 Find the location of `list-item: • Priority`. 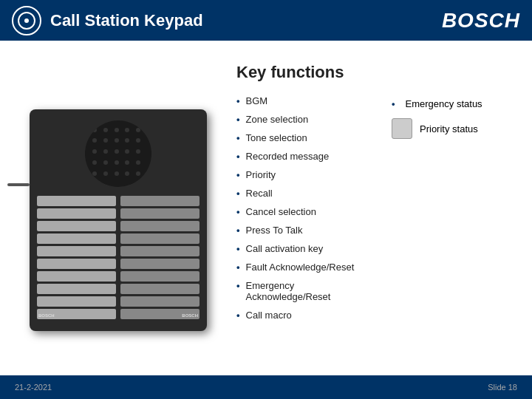

list-item: • Priority is located at coordinates (307, 174).